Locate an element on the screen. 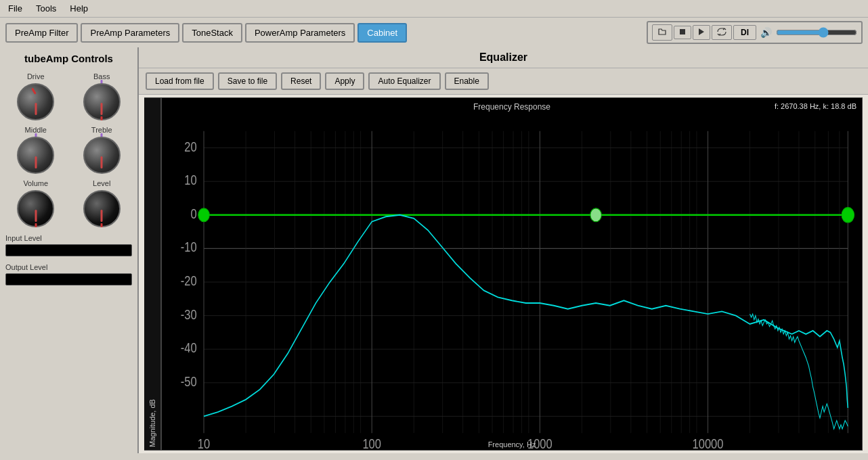 Image resolution: width=868 pixels, height=460 pixels. knob-middle-control is located at coordinates (35, 156).